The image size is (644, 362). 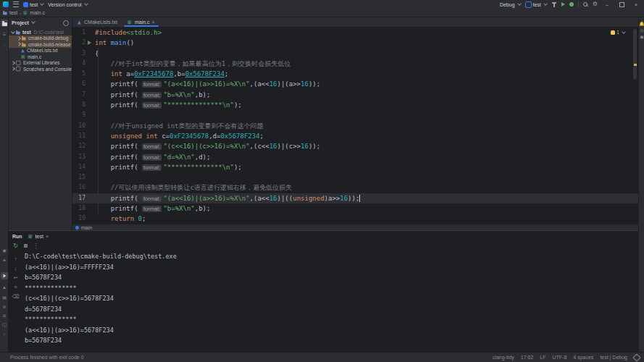 I want to click on structure-tool-icon: ⌸, so click(x=4, y=34).